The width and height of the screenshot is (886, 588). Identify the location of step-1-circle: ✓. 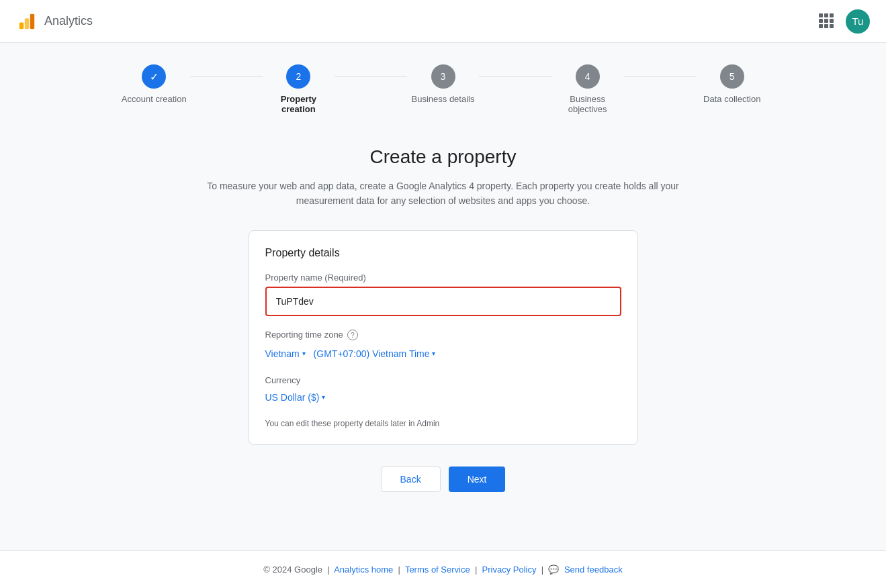
(154, 77).